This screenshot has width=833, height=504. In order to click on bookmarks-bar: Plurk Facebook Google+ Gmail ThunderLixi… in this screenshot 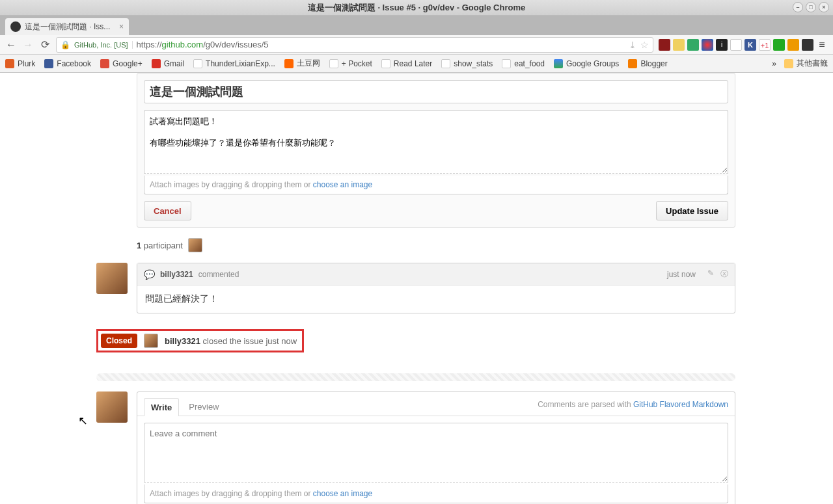, I will do `click(416, 64)`.